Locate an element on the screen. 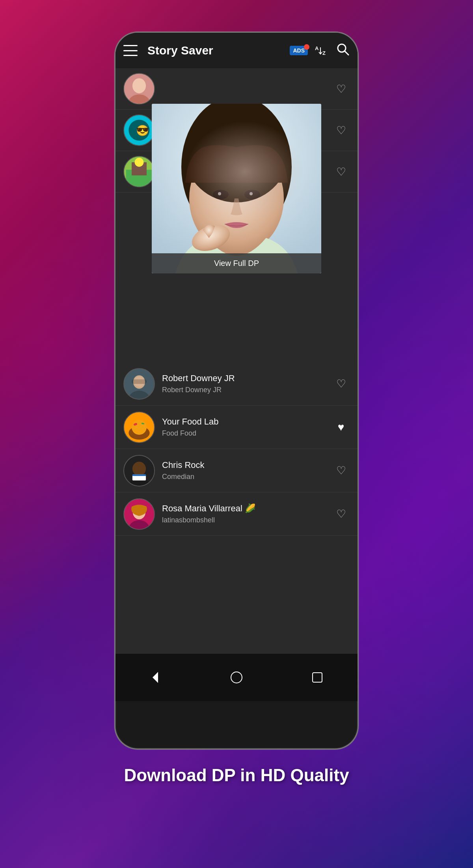 Image resolution: width=473 pixels, height=868 pixels. table-row: Your Food Lab Food Food ♥ is located at coordinates (236, 427).